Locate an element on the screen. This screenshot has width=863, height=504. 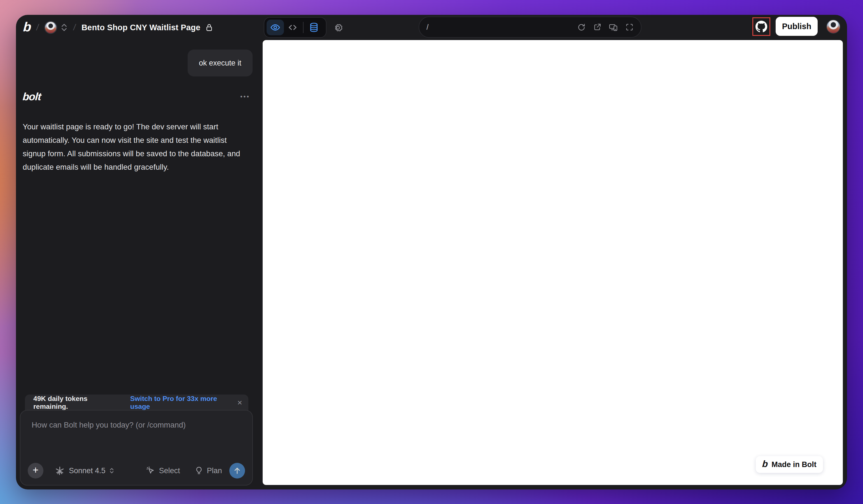
select-tool-button: Select is located at coordinates (163, 471).